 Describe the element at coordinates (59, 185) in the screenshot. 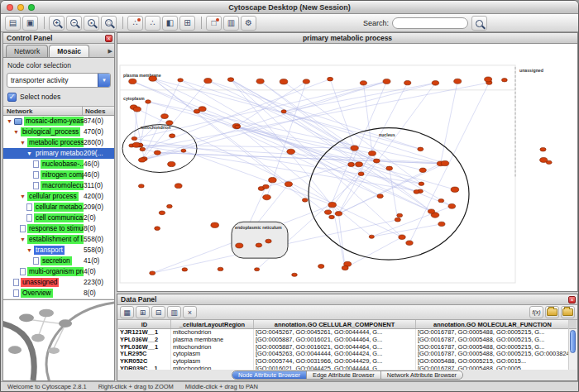

I see `tree-row: macromolecule...311(0)` at that location.